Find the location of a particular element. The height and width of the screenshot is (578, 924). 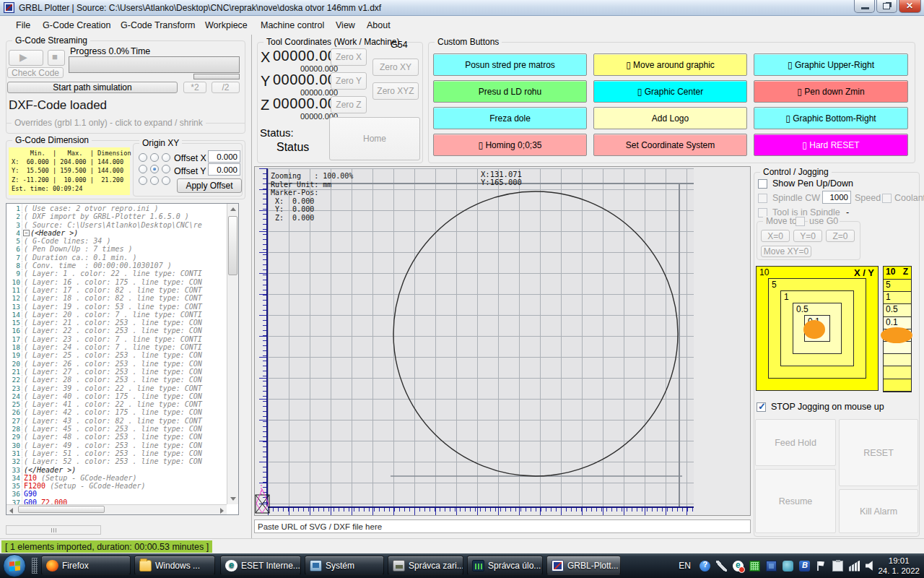

gcode-line: 30( Layer: 49 . color: 253 . line type: … is located at coordinates (117, 445).